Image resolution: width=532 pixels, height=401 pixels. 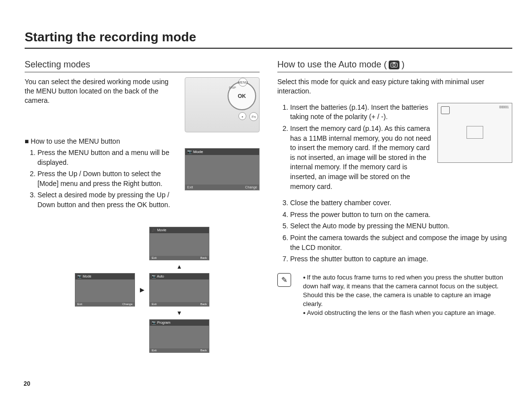 I want to click on cascade-auto-menu: 📷 Auto Exit Back, so click(x=179, y=290).